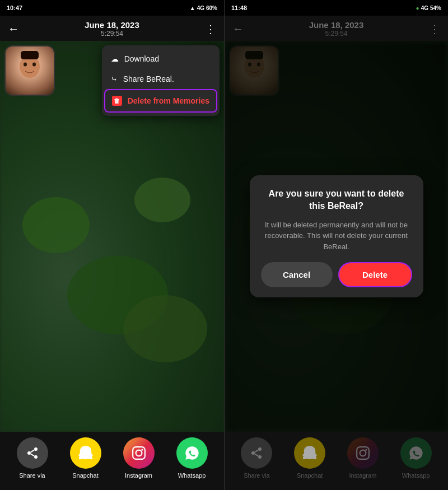 The width and height of the screenshot is (448, 490). Describe the element at coordinates (363, 458) in the screenshot. I see `right-instagram-item: Instagram` at that location.